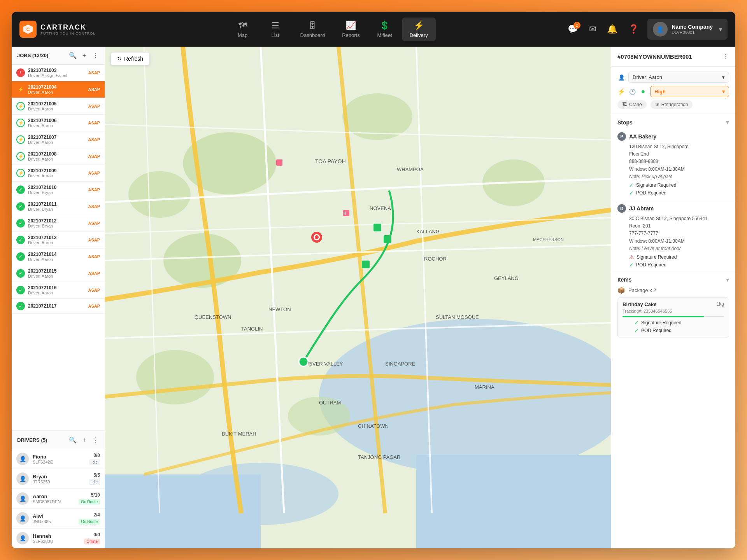 This screenshot has width=747, height=560. Describe the element at coordinates (92, 541) in the screenshot. I see `driver-status-badge: Offline` at that location.